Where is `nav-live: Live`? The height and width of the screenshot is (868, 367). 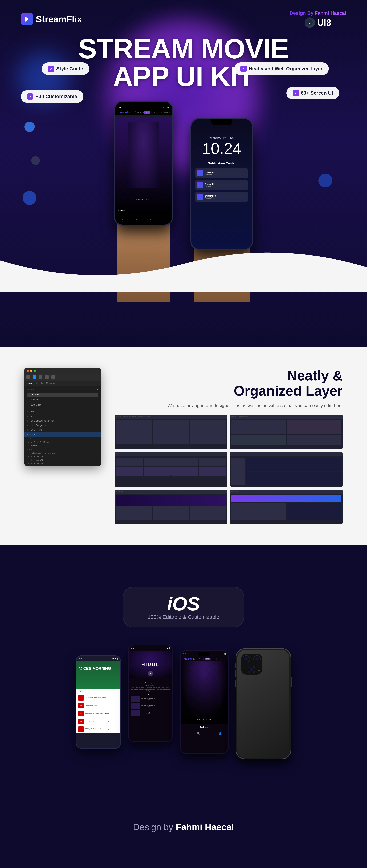 nav-live: Live is located at coordinates (154, 113).